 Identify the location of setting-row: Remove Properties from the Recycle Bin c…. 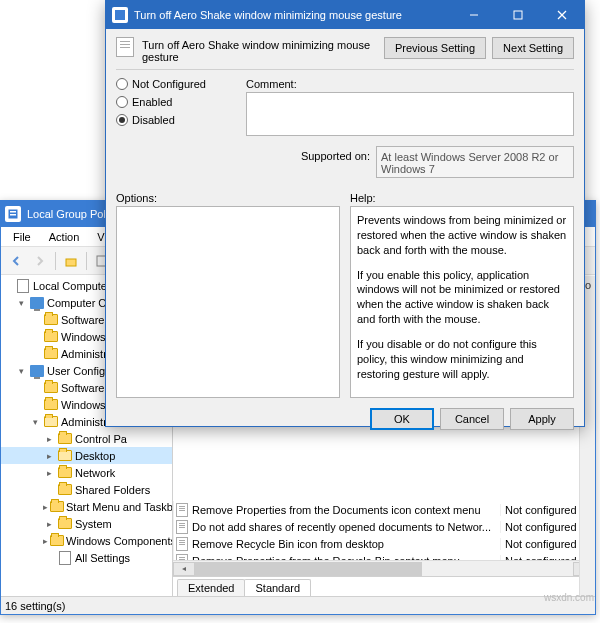
(384, 556).